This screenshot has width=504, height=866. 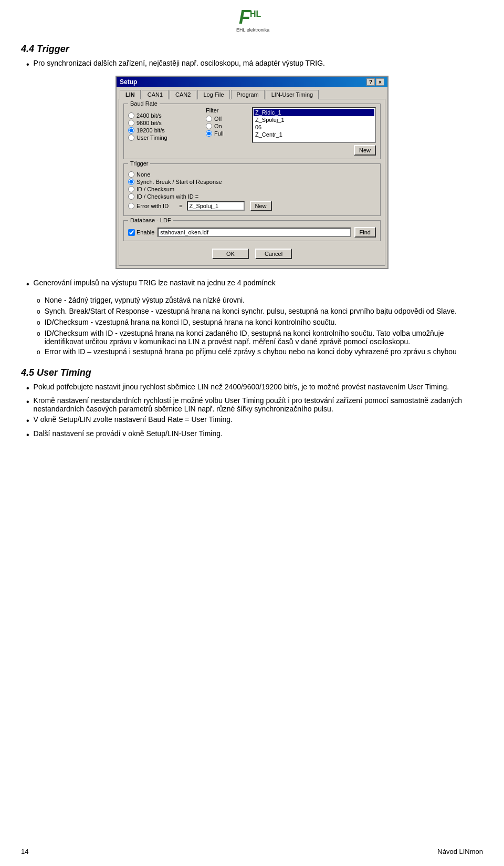 What do you see at coordinates (165, 138) in the screenshot?
I see `baud-user-row: User Timing` at bounding box center [165, 138].